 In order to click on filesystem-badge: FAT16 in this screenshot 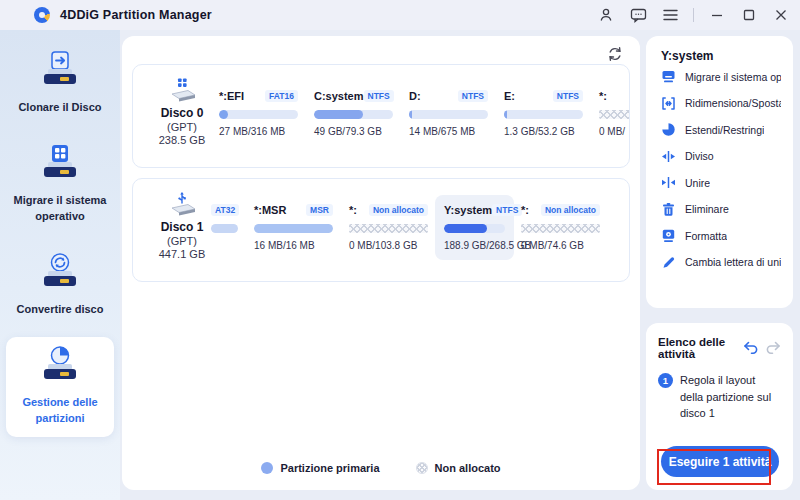, I will do `click(282, 96)`.